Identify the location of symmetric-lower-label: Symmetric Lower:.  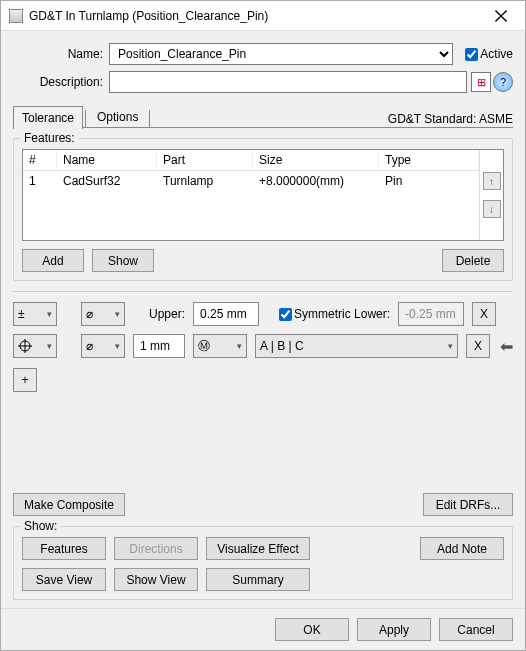
(342, 314).